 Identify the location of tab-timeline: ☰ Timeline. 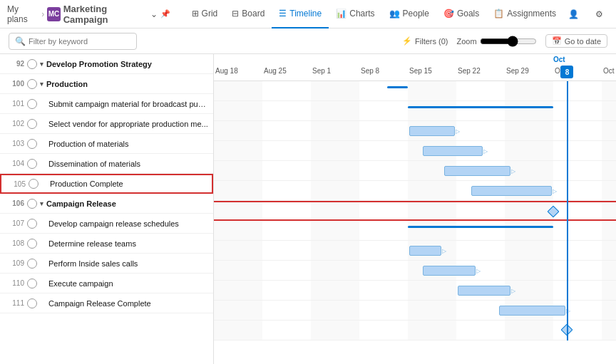
(300, 14).